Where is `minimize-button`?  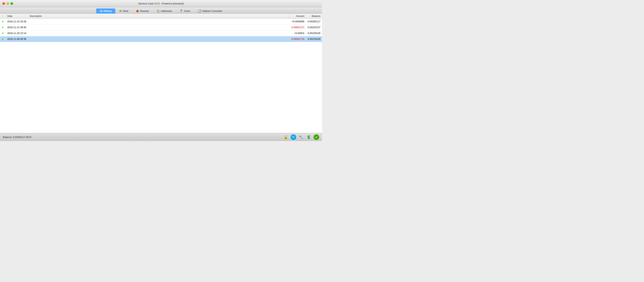 minimize-button is located at coordinates (8, 4).